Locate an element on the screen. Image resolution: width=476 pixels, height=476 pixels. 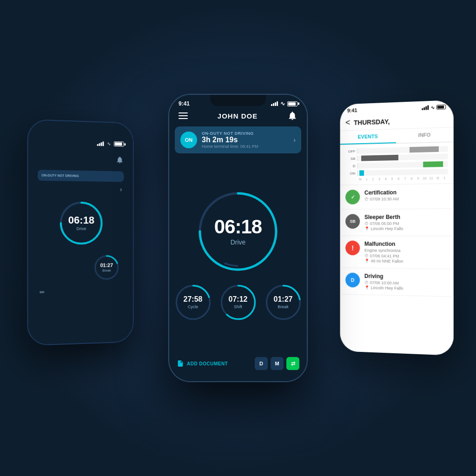
break-label: Break is located at coordinates (283, 307).